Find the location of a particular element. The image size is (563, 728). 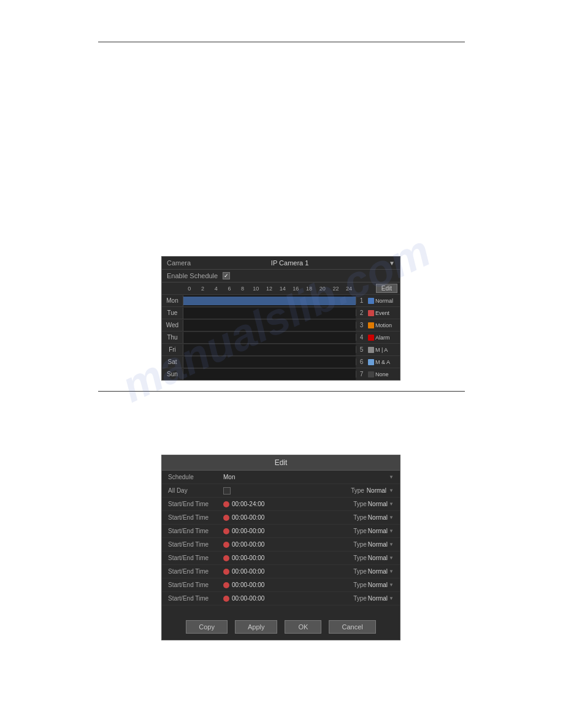

type-dropdown-3: Type Normal ▼ is located at coordinates (369, 531).